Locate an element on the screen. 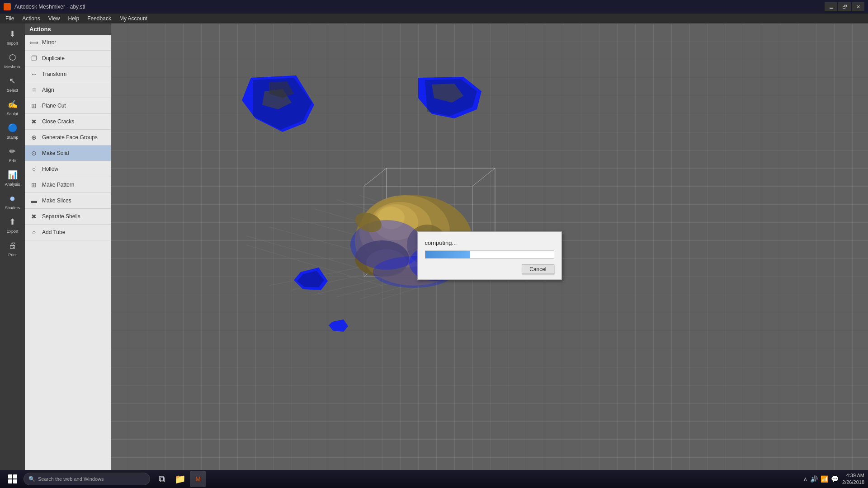 Image resolution: width=868 pixels, height=488 pixels. tool-meshmix-label: Meshmix is located at coordinates (12, 67).